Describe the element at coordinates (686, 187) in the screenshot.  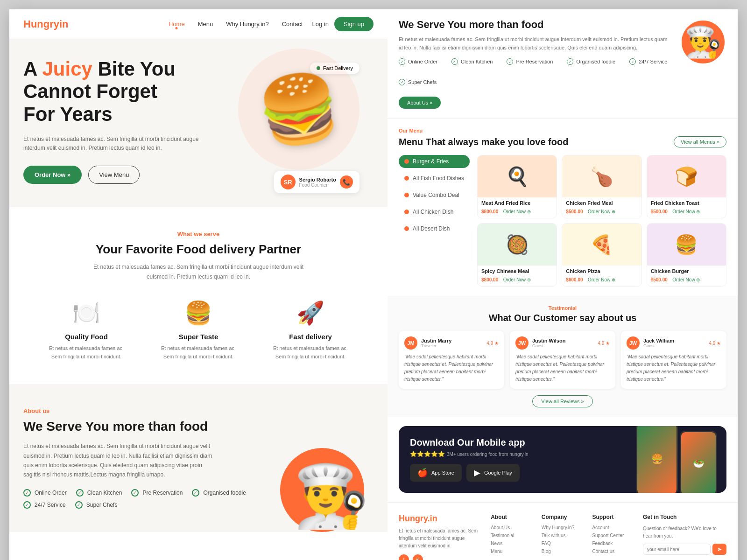
I see `menu-card-3: 🍞 Fried Chicken Toast $500.00 Order Now …` at that location.